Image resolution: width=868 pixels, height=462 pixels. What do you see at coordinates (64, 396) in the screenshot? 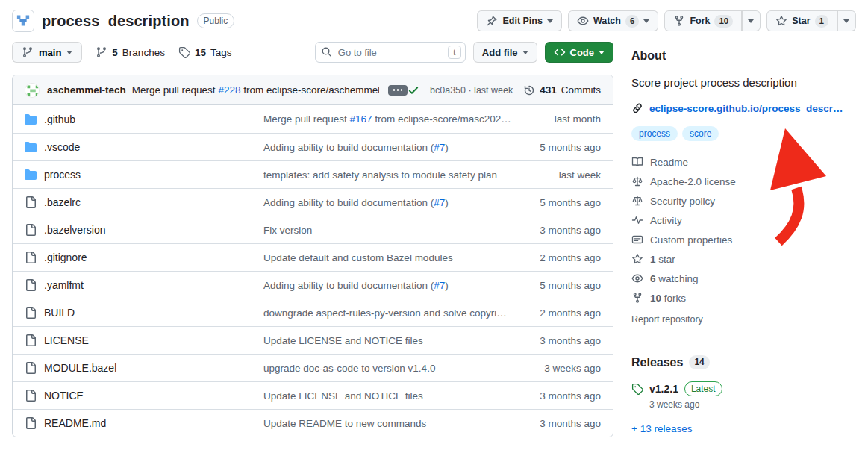
I see `file-name-link: NOTICE` at bounding box center [64, 396].